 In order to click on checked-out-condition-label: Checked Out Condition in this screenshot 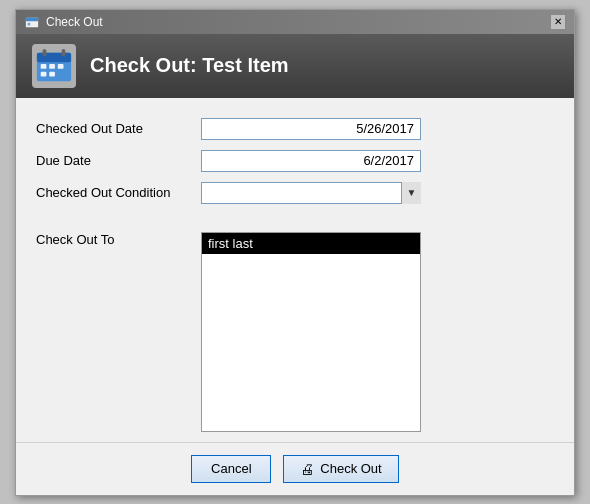, I will do `click(114, 192)`.